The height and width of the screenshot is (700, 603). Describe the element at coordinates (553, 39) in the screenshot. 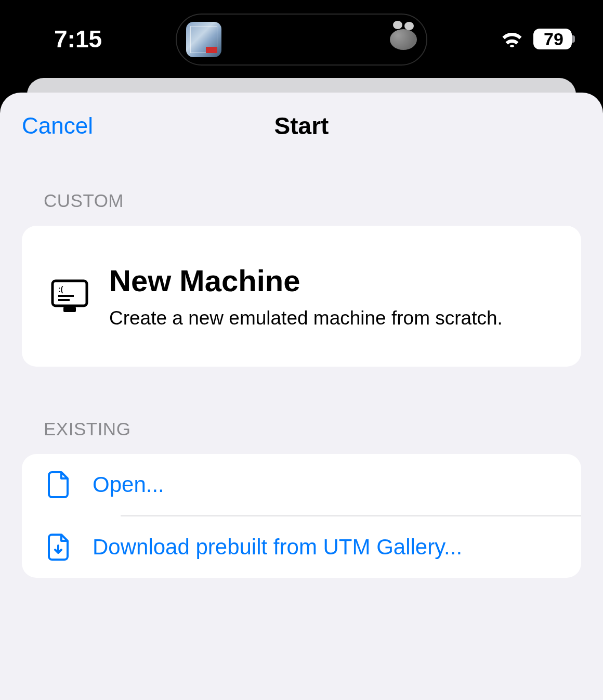

I see `battery-level: 79` at that location.